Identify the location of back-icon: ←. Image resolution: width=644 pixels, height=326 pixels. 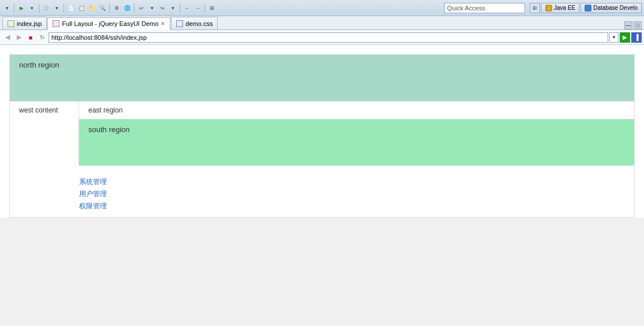
(187, 8).